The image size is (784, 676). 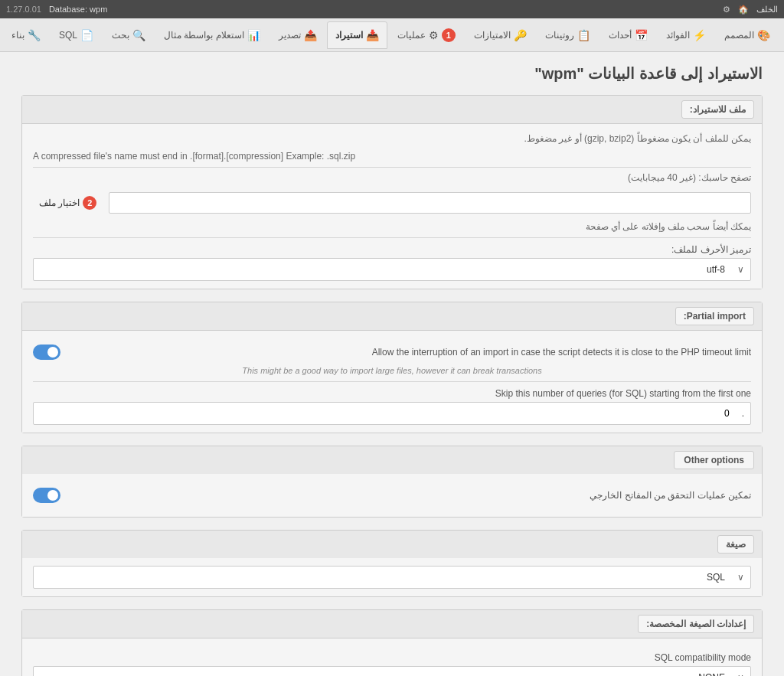 What do you see at coordinates (392, 413) in the screenshot?
I see `skip-queries-row: .` at bounding box center [392, 413].